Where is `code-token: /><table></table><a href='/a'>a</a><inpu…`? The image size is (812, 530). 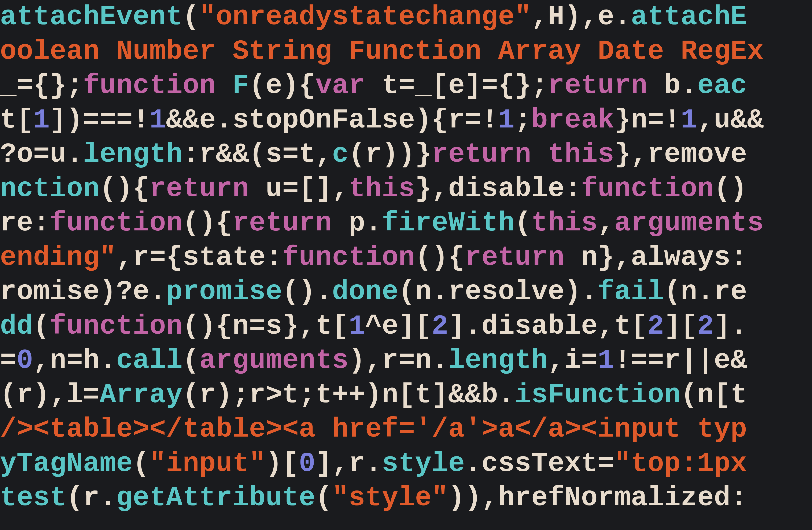
code-token: /><table></table><a href='/a'>a</a><inpu… is located at coordinates (374, 429).